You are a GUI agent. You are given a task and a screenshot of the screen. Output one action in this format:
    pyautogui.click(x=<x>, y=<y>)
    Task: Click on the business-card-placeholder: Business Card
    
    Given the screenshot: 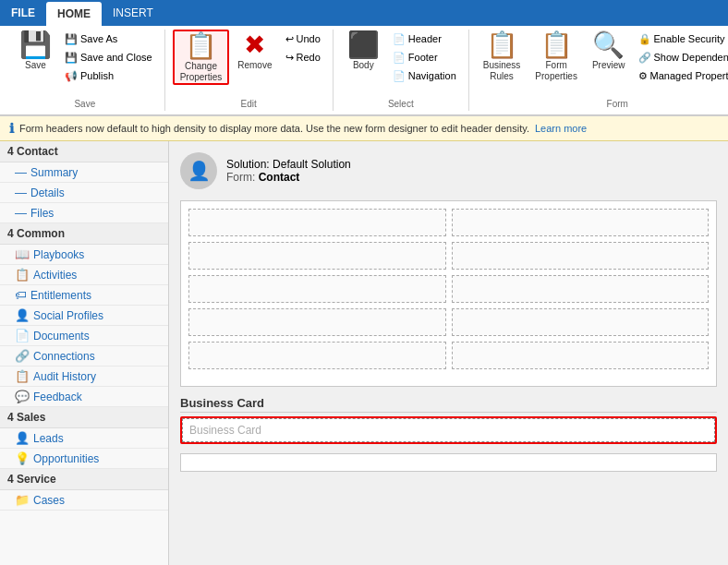 What is the action you would take?
    pyautogui.click(x=225, y=430)
    